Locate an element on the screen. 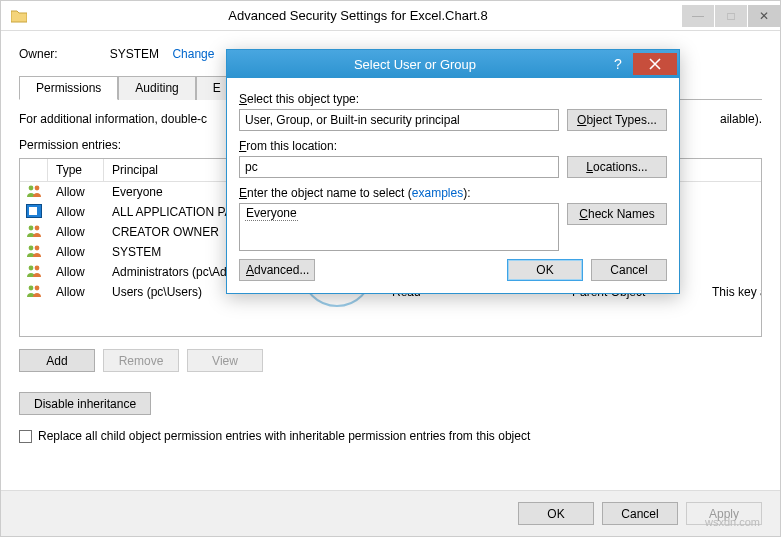  object-type-input is located at coordinates (399, 120).